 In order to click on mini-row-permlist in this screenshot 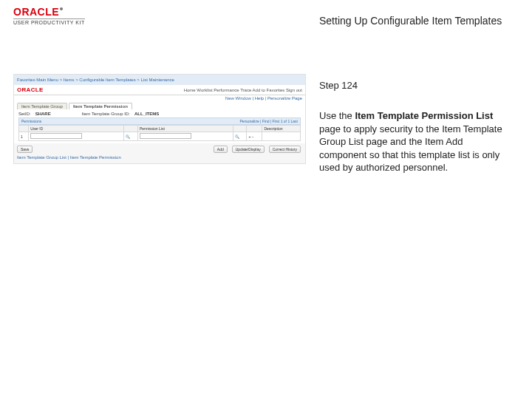, I will do `click(185, 137)`.